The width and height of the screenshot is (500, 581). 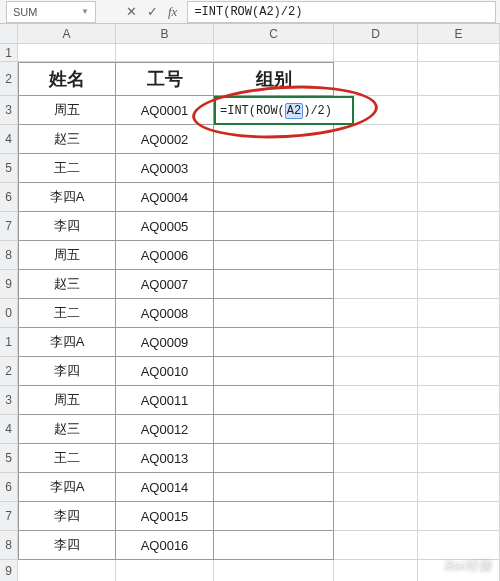 I want to click on cell: AQ0003, so click(x=165, y=168).